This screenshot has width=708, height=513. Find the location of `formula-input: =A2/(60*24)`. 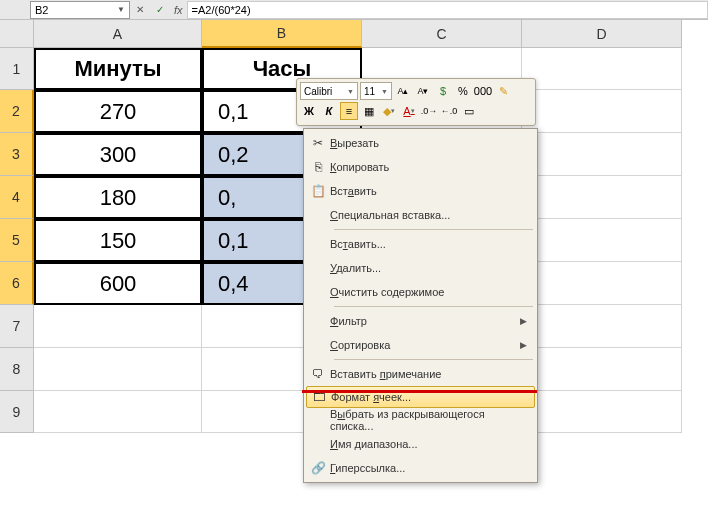

formula-input: =A2/(60*24) is located at coordinates (448, 10).